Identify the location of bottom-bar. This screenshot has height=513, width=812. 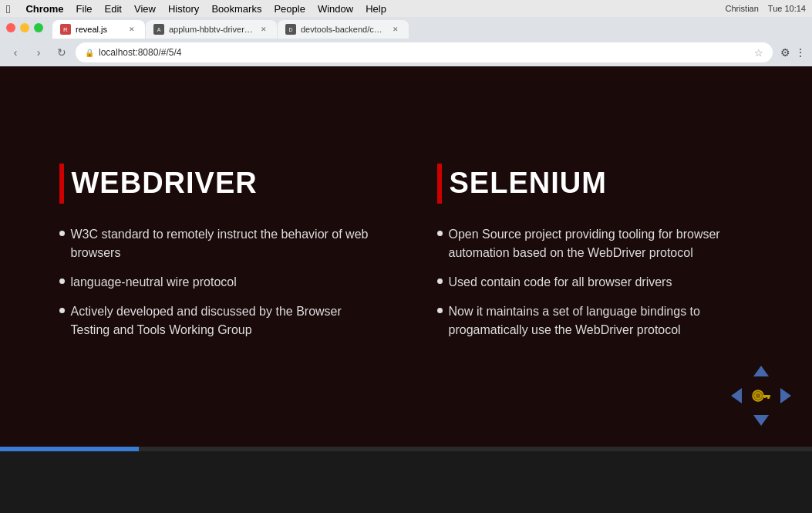
(406, 449).